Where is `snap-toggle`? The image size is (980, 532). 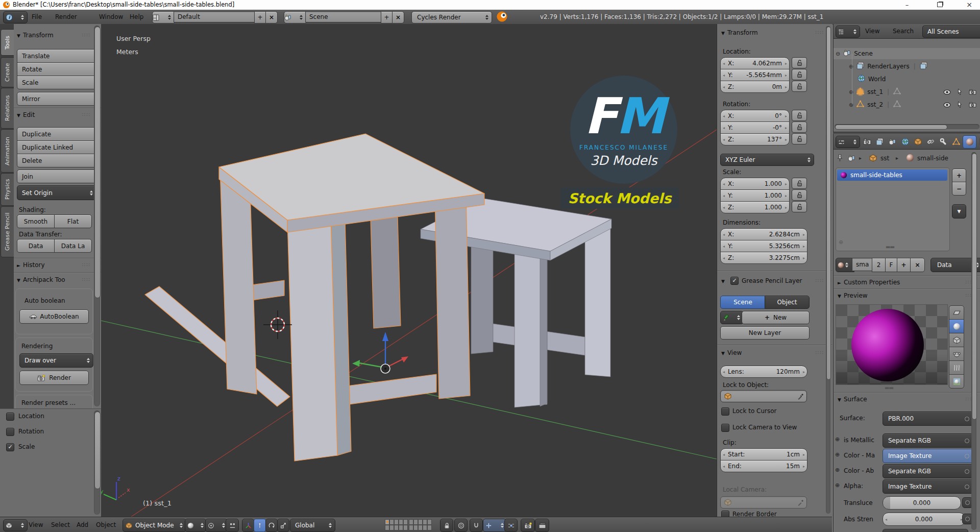
snap-toggle is located at coordinates (476, 525).